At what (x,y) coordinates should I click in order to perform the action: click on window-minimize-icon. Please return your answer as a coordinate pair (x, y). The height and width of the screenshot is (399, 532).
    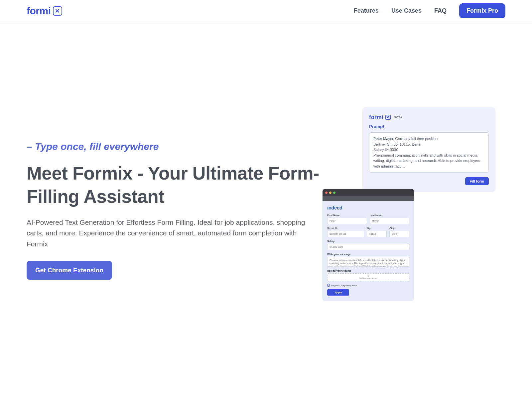
    Looking at the image, I should click on (331, 193).